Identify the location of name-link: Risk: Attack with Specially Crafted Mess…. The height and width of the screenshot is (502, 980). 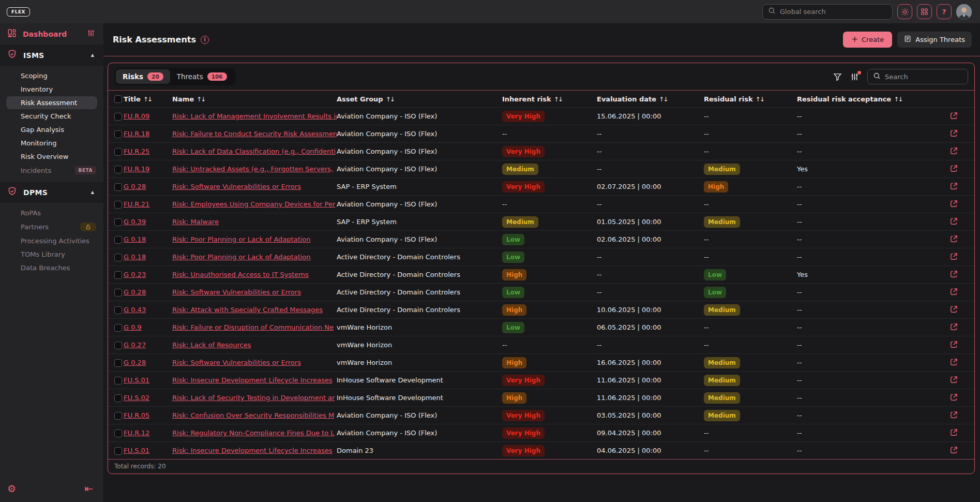
(247, 309).